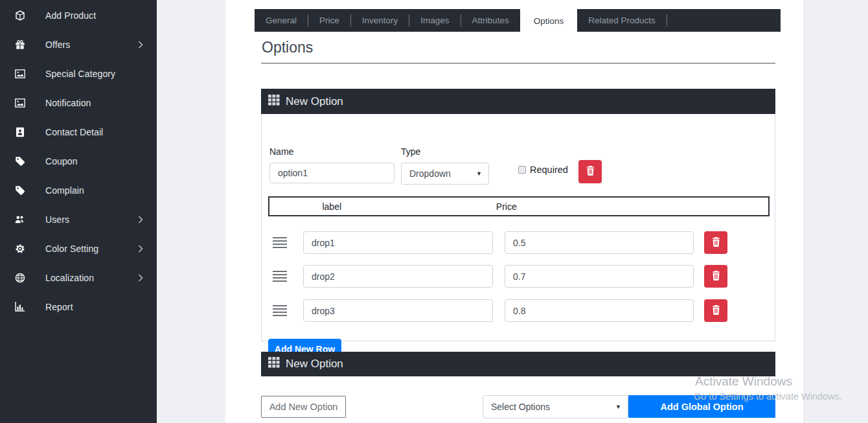  I want to click on selected-type-value: Dropdown, so click(430, 174).